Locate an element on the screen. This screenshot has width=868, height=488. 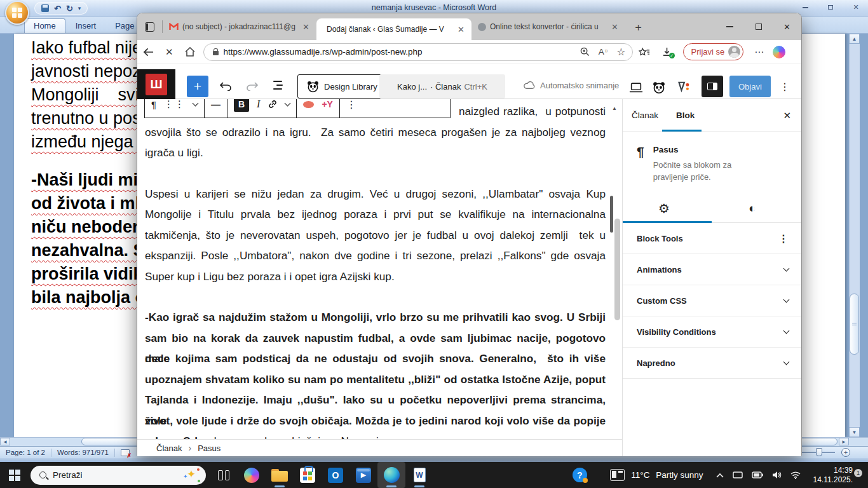
taskbar-films-button: ▶ is located at coordinates (363, 475).